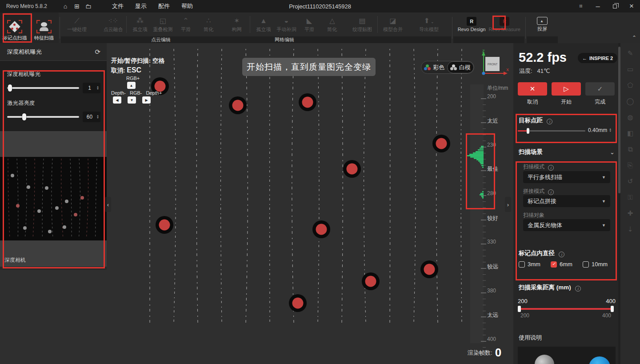 The height and width of the screenshot is (364, 640). What do you see at coordinates (519, 309) in the screenshot?
I see `range-handle-min` at bounding box center [519, 309].